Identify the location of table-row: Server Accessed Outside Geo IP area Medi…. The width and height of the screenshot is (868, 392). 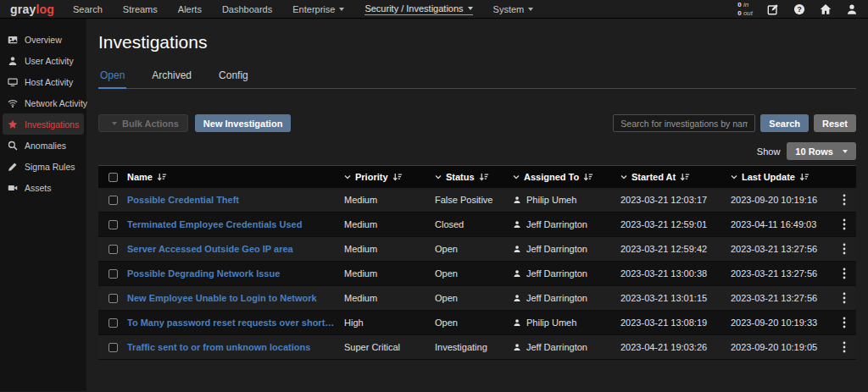
(477, 249).